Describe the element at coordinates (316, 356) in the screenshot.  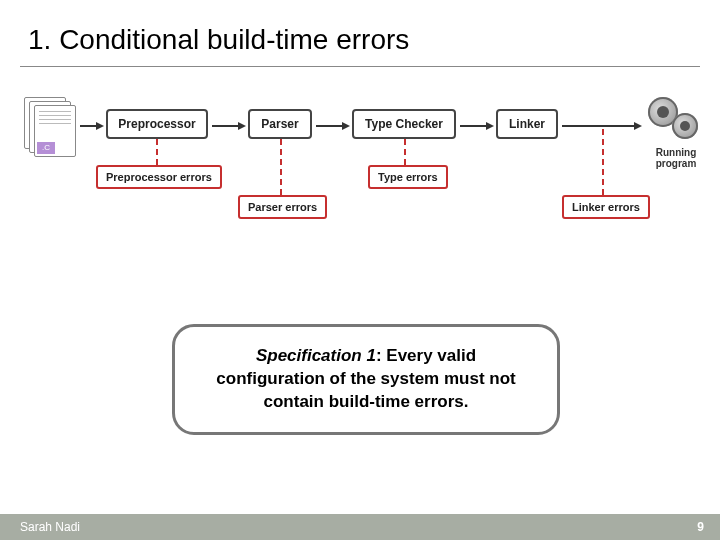
I see `spec-prefix: Specification 1` at that location.